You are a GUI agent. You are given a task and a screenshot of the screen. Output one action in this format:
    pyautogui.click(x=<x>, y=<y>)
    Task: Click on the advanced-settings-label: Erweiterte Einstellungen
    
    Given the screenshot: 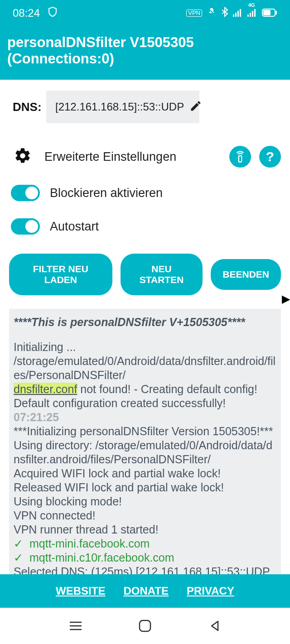 What is the action you would take?
    pyautogui.click(x=111, y=157)
    